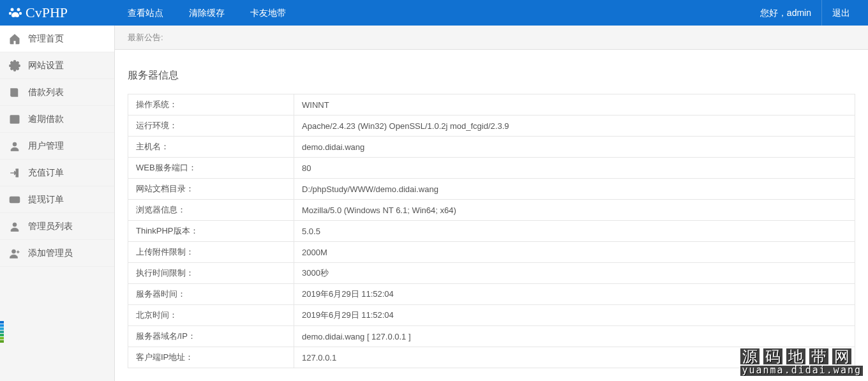  Describe the element at coordinates (211, 231) in the screenshot. I see `info-label: ThinkPHP版本：` at that location.